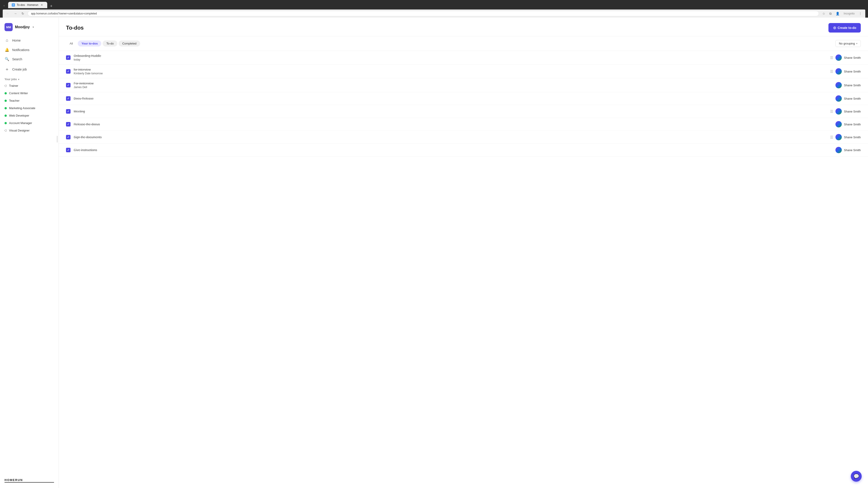  I want to click on create-todo-button: ⊕ Create to-do, so click(845, 28).